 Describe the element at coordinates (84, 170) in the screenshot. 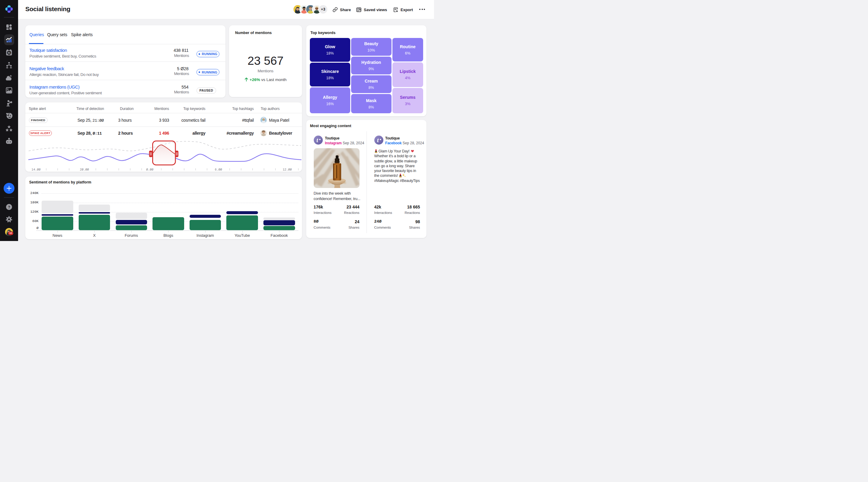

I see `svg-text: 2Ø.ØØ` at that location.